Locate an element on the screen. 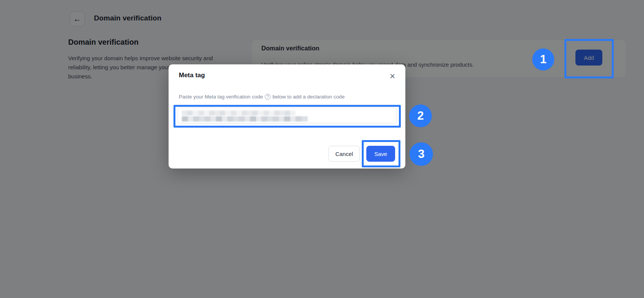 This screenshot has width=644, height=298. helper-text: Paste your Meta tag verification code ? … is located at coordinates (262, 97).